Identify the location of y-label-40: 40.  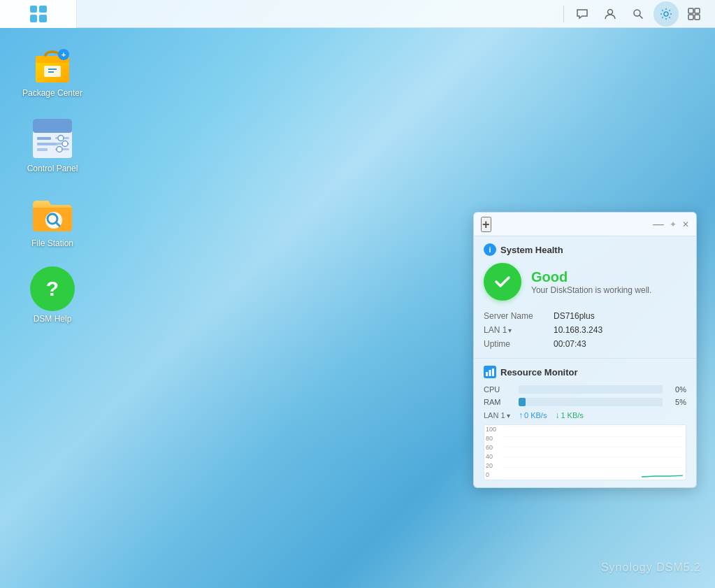
(491, 457).